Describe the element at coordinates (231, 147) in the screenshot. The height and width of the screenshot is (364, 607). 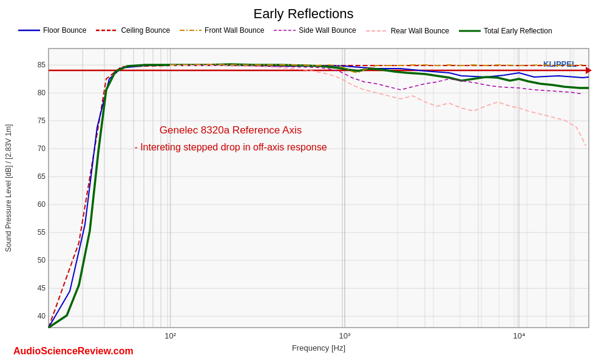
I see `svg-text:- Intereting stepped drop in o: - Intereting stepped drop in off-axis re…` at that location.